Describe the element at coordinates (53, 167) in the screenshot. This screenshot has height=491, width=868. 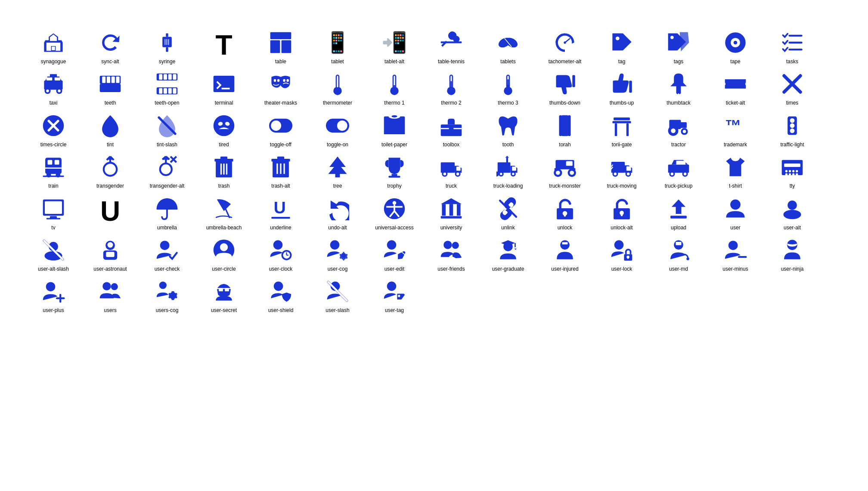
I see `icon-glyph-train` at that location.